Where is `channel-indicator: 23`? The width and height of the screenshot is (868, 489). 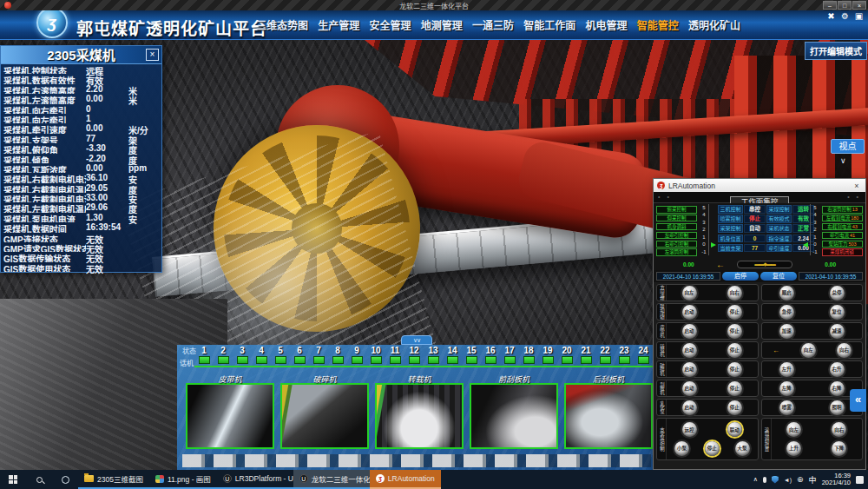
channel-indicator: 23 is located at coordinates (624, 360).